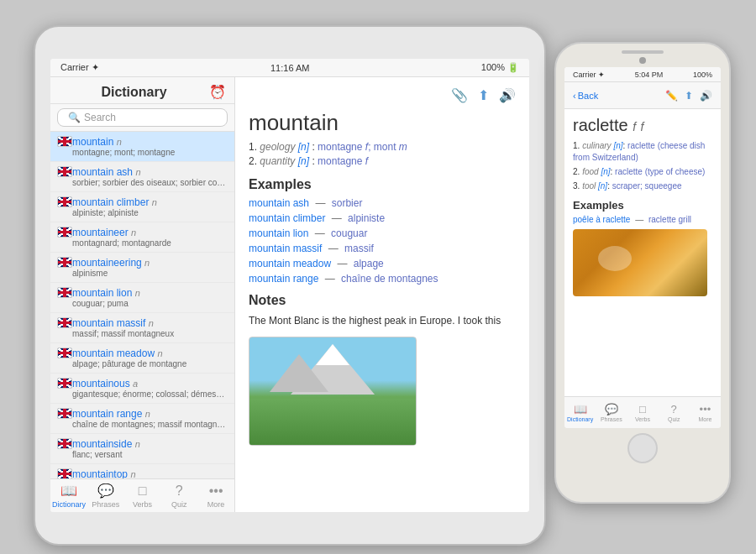 The height and width of the screenshot is (554, 756). What do you see at coordinates (143, 118) in the screenshot?
I see `sidebar-search-area: 🔍 Search` at bounding box center [143, 118].